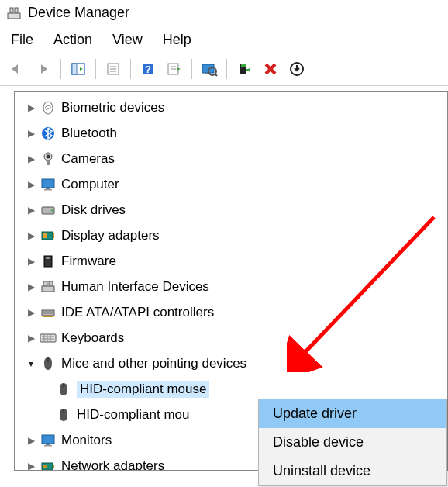 This screenshot has width=448, height=487. What do you see at coordinates (236, 287) in the screenshot?
I see `tree-item-hid: ▶ Human Interface Devices` at bounding box center [236, 287].